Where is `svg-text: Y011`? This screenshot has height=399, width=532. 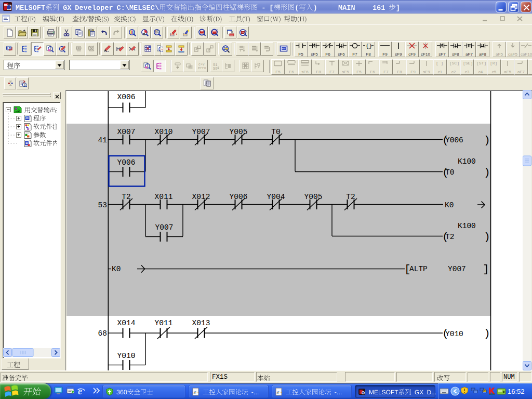 svg-text: Y011 is located at coordinates (164, 323).